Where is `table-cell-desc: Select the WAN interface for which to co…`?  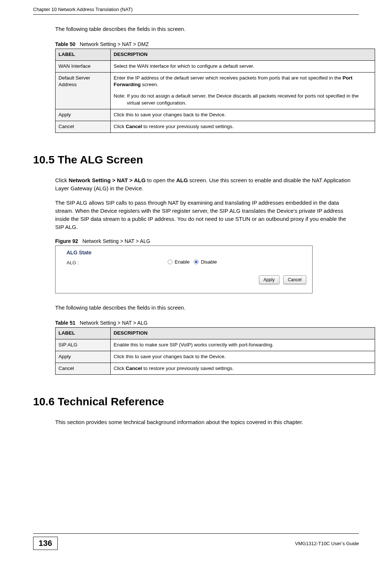
table-cell-desc: Select the WAN interface for which to co… is located at coordinates (243, 66).